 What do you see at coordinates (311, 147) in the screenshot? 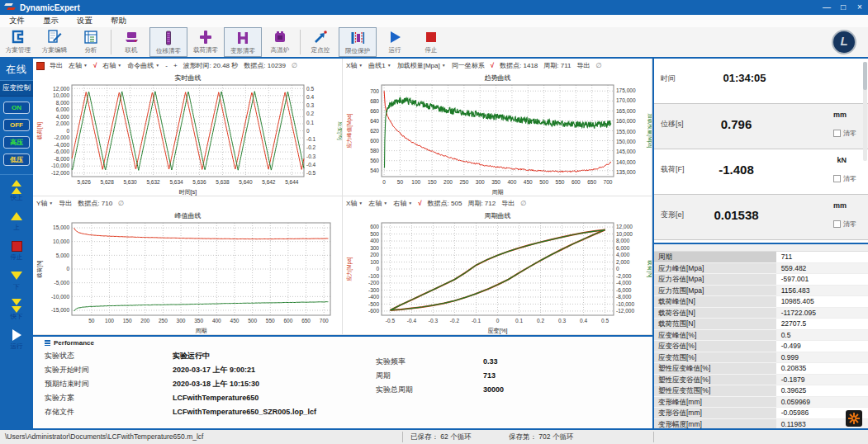
I see `svg-text: -0.2` at bounding box center [311, 147].